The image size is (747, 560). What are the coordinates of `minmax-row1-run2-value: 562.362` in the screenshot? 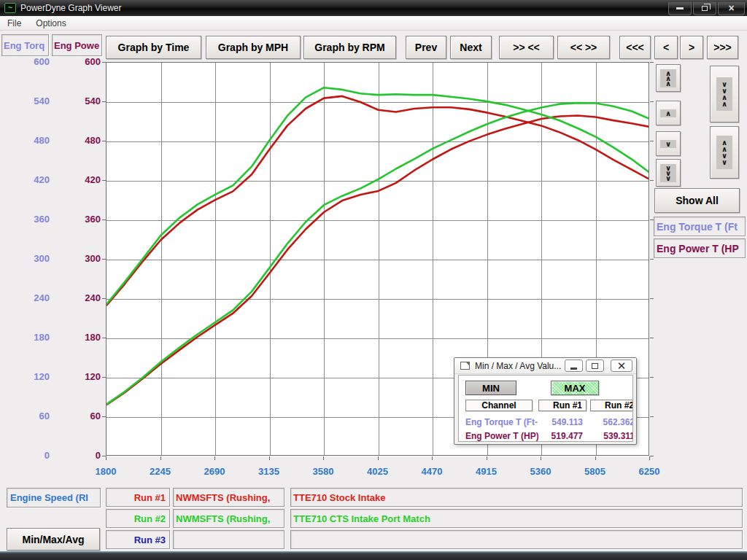 It's located at (611, 422).